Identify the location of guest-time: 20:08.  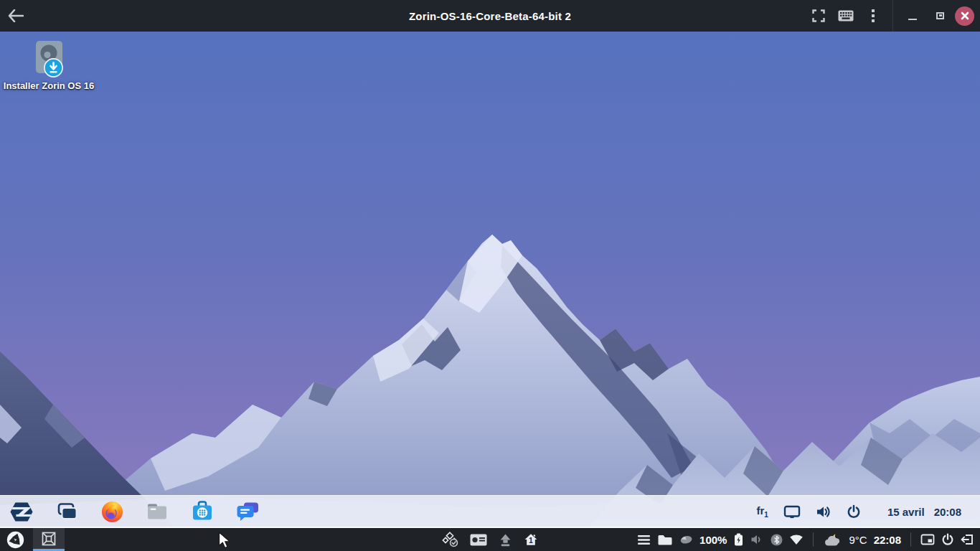
(948, 512).